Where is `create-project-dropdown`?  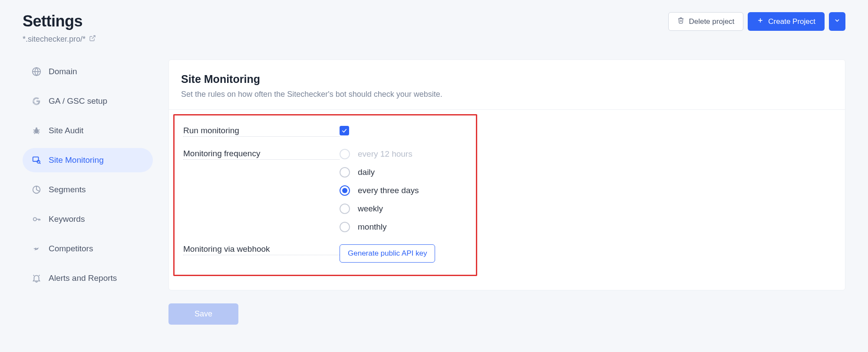 create-project-dropdown is located at coordinates (837, 22).